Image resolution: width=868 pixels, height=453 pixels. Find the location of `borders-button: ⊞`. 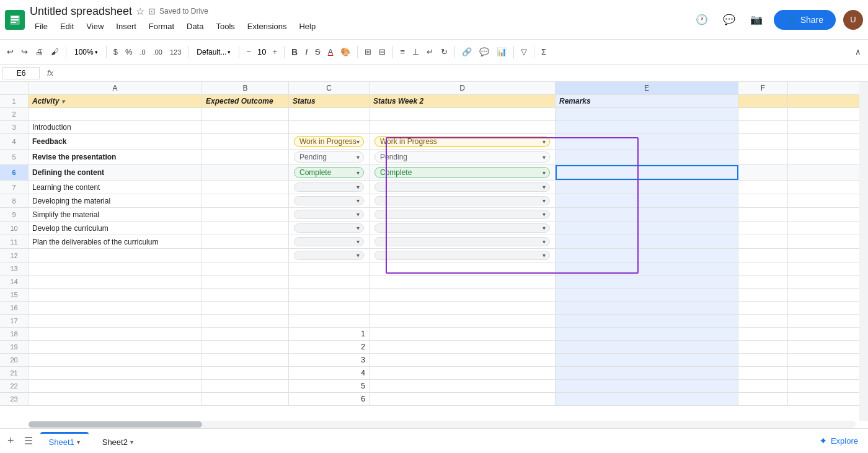

borders-button: ⊞ is located at coordinates (368, 52).